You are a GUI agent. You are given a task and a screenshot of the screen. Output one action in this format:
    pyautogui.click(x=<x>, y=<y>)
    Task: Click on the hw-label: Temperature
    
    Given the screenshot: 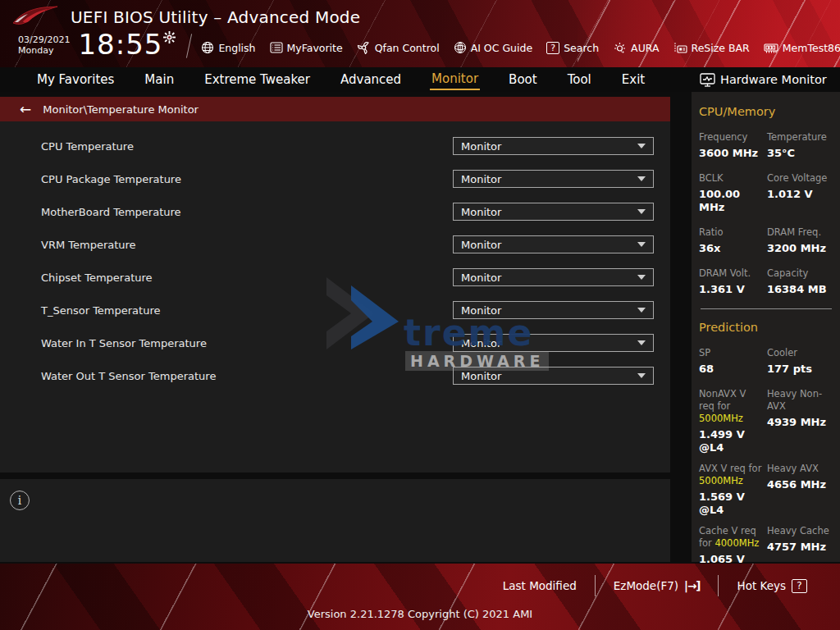 What is the action you would take?
    pyautogui.click(x=799, y=138)
    